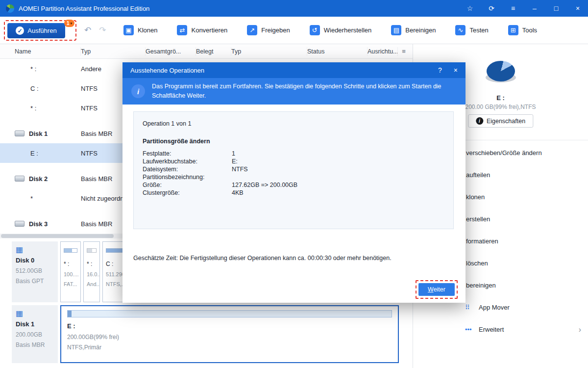 The image size is (588, 368). Describe the element at coordinates (269, 30) in the screenshot. I see `toolbar-item-release: ↗ Freigeben` at that location.